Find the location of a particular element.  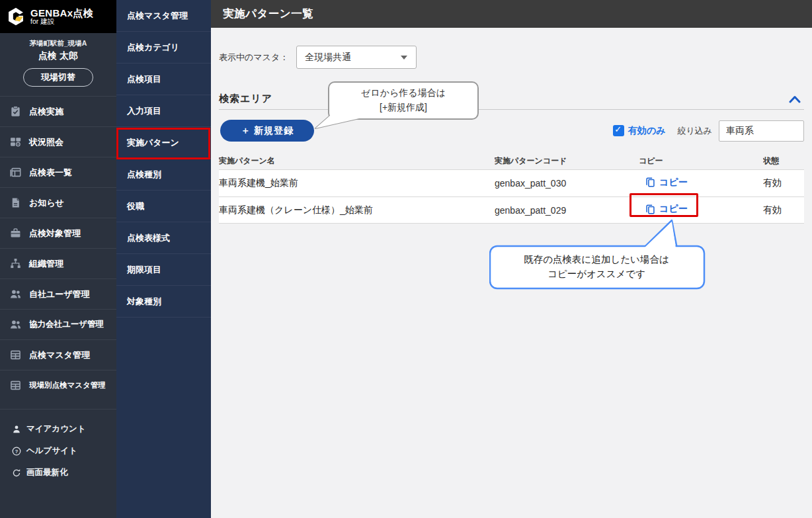

column-header: 実施パターン名 is located at coordinates (357, 161).